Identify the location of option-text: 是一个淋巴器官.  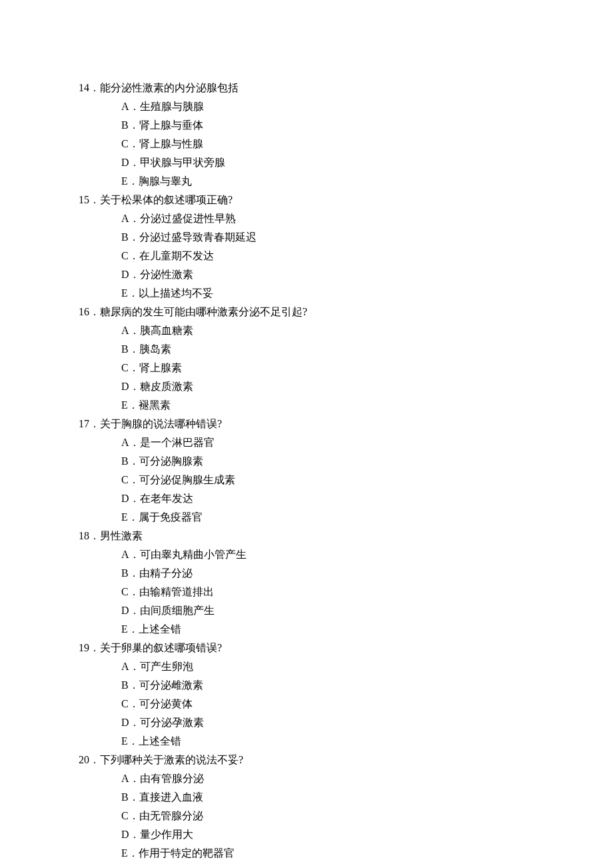
(177, 443).